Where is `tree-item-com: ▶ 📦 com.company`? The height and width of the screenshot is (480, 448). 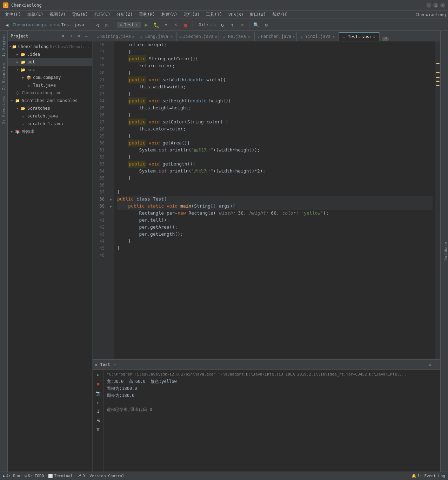
tree-item-com: ▶ 📦 com.company is located at coordinates (50, 77).